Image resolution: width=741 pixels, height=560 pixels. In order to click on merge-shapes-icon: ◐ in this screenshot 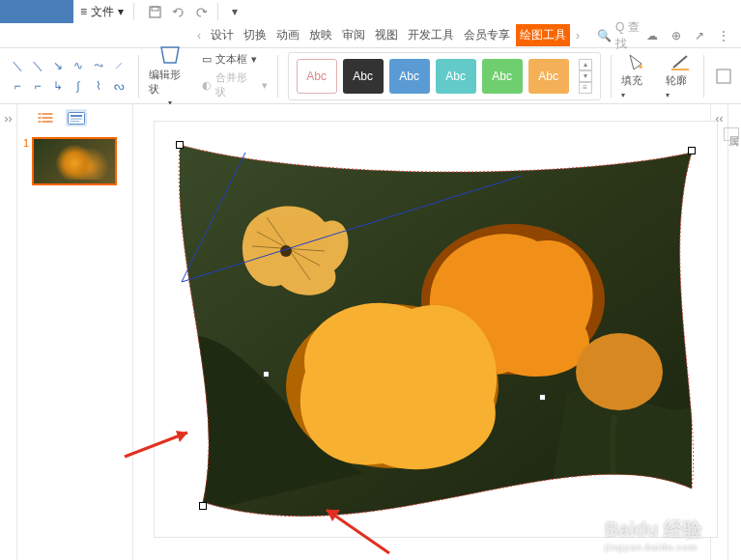, I will do `click(207, 85)`.